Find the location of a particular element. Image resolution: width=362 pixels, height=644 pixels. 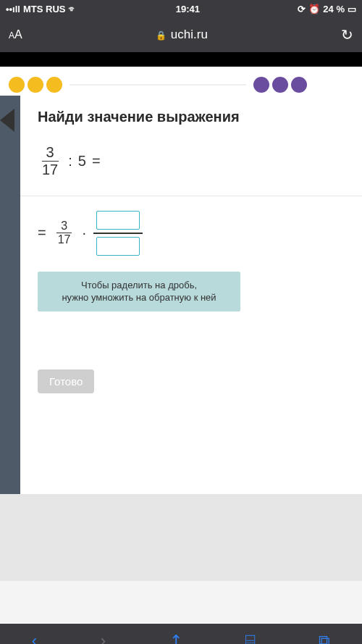

address-bar: uchi.ru is located at coordinates (182, 35).